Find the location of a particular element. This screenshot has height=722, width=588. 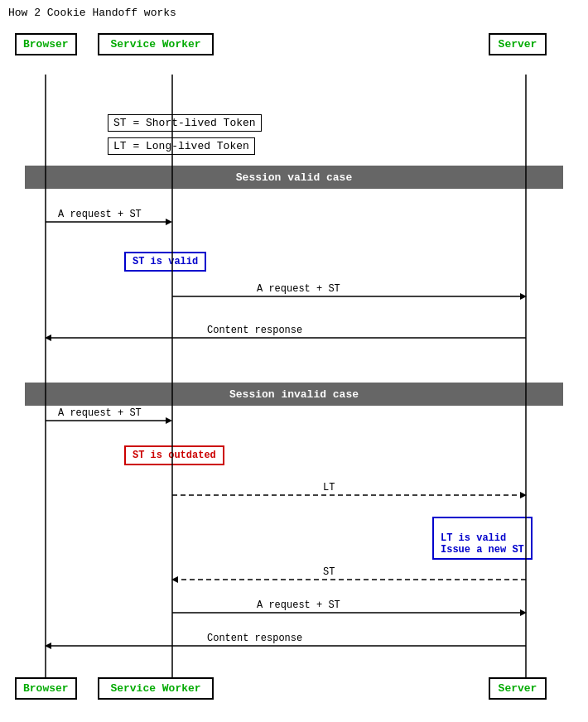

actor-service-worker-bottom: Service Worker is located at coordinates (156, 689).